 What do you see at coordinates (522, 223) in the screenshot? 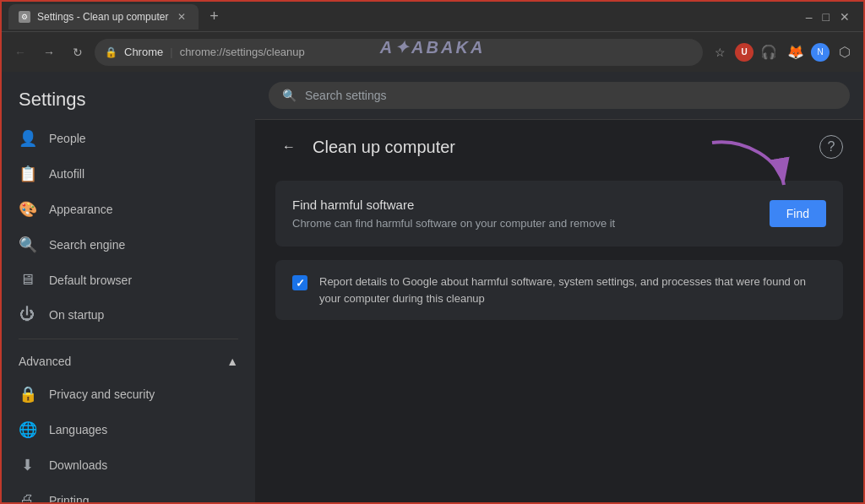
I see `find-harmful-desc: Chrome can find harmful software on your…` at bounding box center [522, 223].